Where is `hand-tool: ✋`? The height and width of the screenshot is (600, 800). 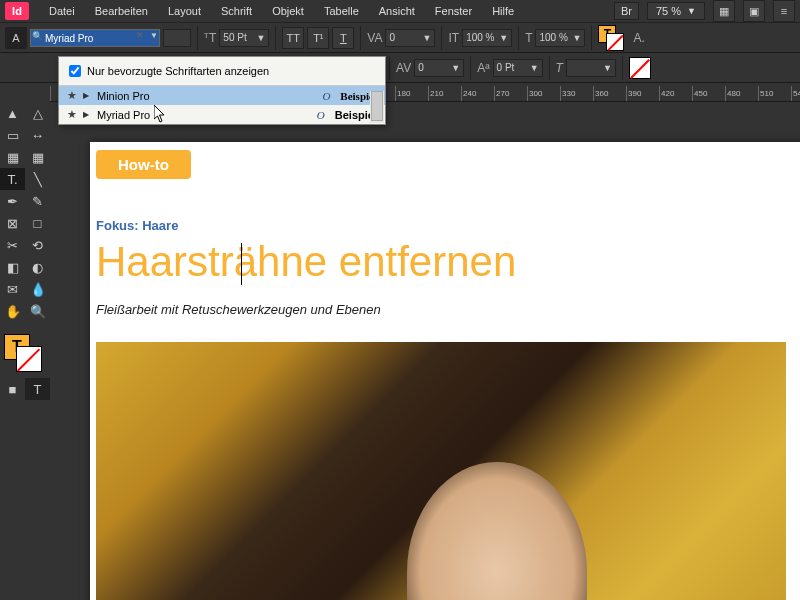 hand-tool: ✋ is located at coordinates (12, 311).